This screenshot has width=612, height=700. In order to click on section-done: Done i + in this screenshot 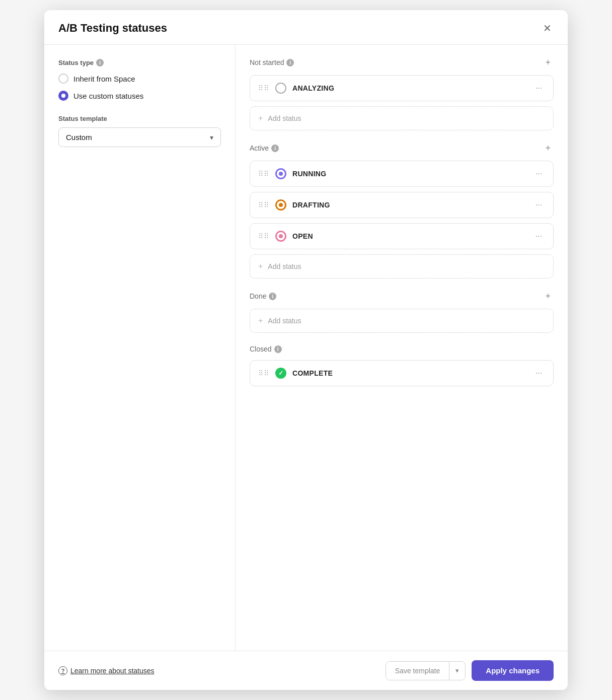, I will do `click(402, 312)`.